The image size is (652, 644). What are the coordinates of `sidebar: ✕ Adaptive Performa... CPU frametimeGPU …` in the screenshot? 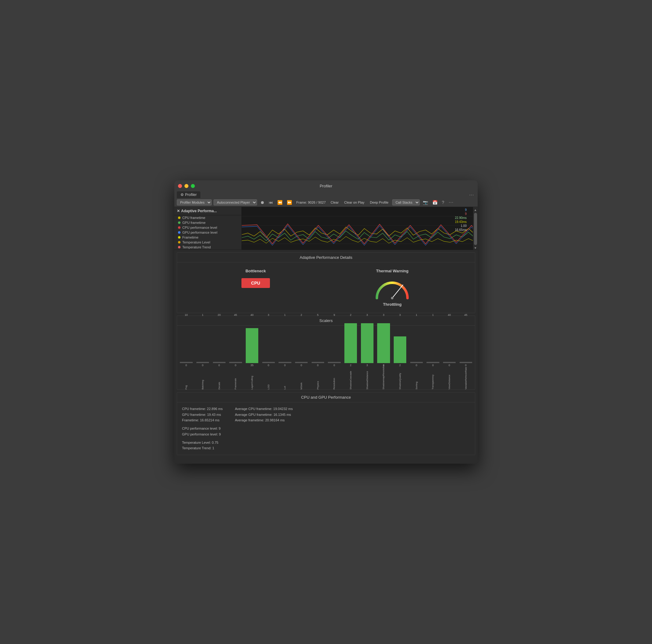 It's located at (208, 228).